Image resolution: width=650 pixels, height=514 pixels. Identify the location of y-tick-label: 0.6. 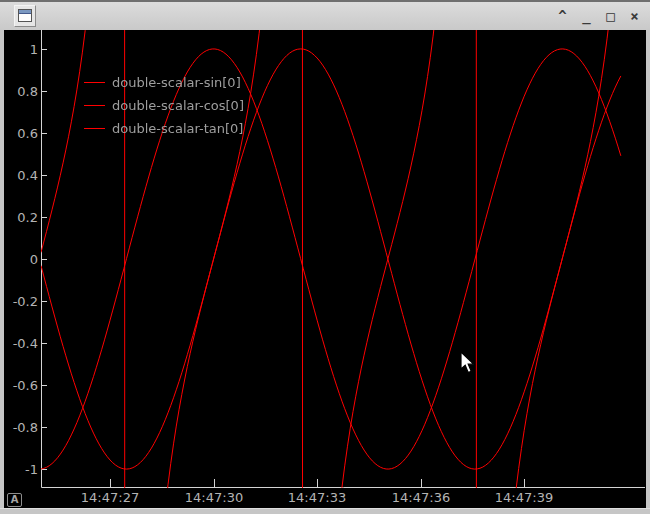
(19, 134).